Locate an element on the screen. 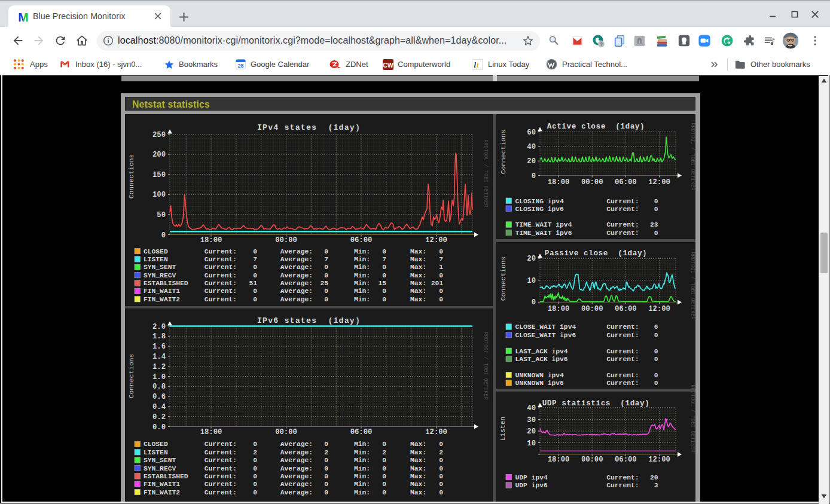 Image resolution: width=830 pixels, height=504 pixels. svg-text: IPv6 states (1day) is located at coordinates (309, 320).